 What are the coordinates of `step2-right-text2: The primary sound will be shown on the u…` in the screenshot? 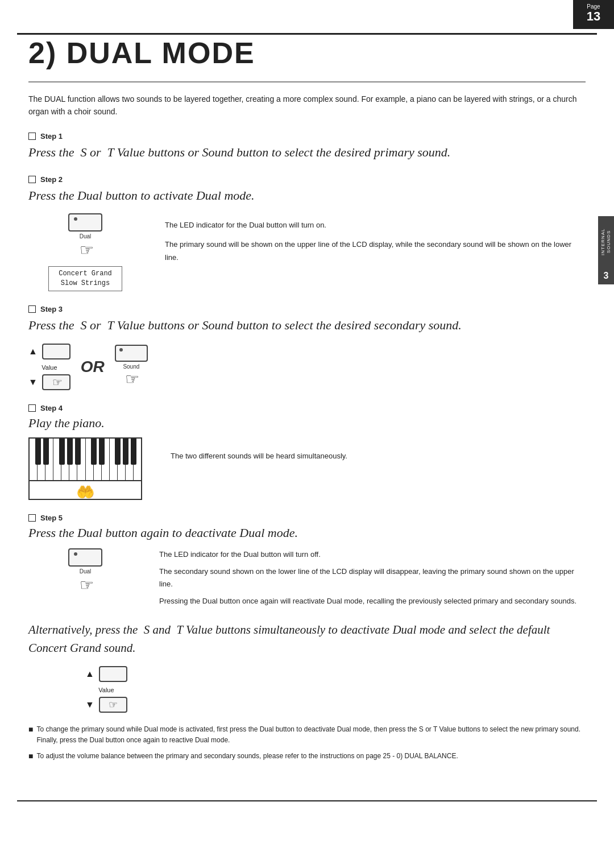 It's located at (375, 251).